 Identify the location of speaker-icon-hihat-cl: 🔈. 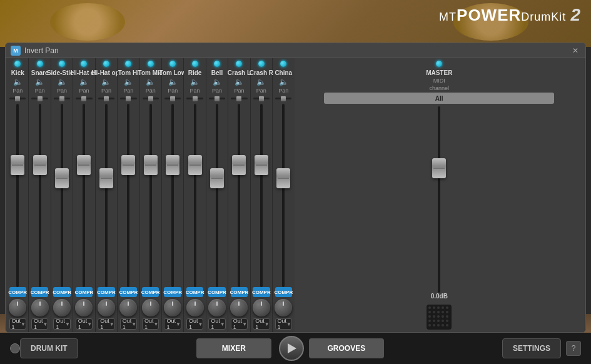
(84, 82).